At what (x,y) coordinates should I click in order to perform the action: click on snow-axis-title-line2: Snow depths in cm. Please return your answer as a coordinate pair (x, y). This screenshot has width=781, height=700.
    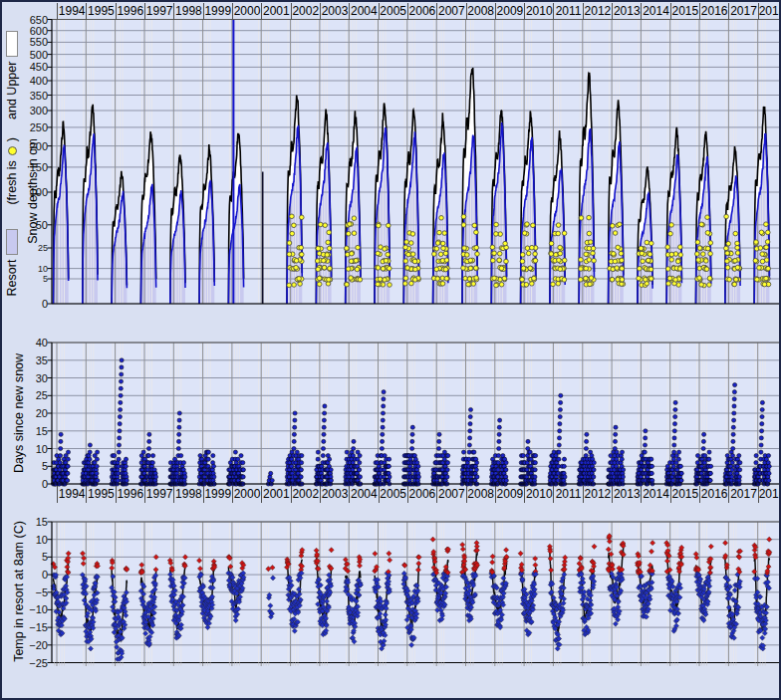
    Looking at the image, I should click on (33, 191).